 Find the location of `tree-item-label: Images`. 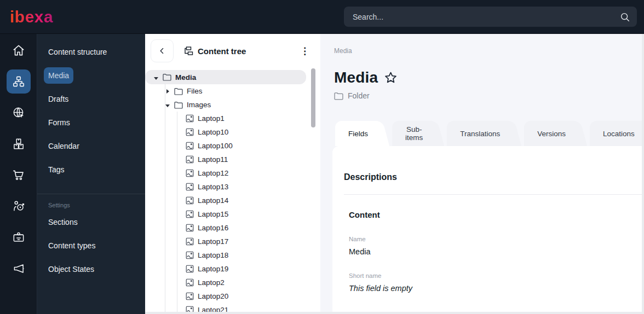

tree-item-label: Images is located at coordinates (199, 105).